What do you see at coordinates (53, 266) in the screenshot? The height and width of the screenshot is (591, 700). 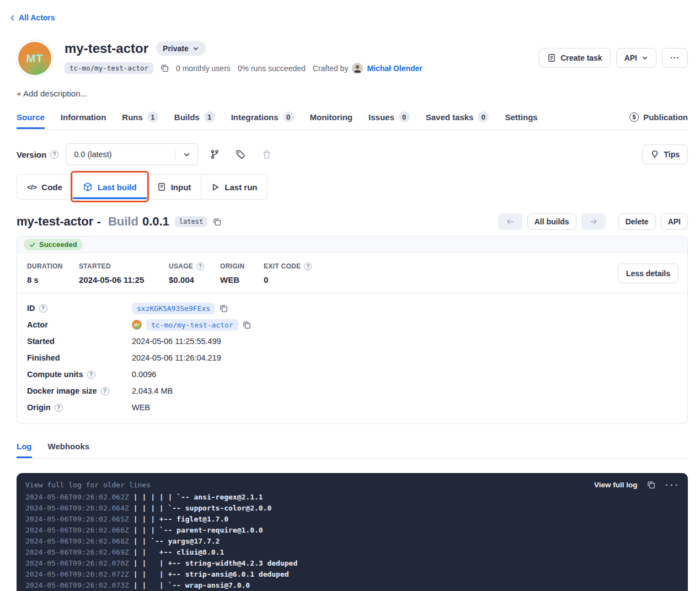 I see `duration-label: DURATION` at bounding box center [53, 266].